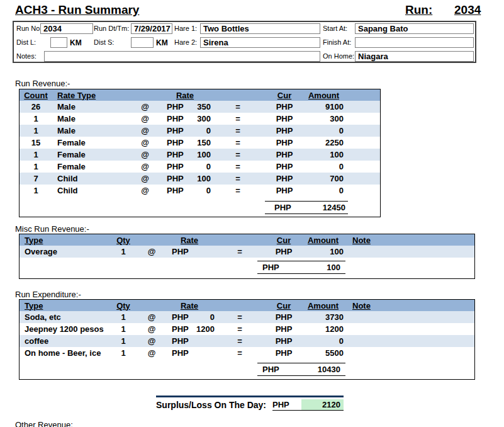 The height and width of the screenshot is (427, 504). What do you see at coordinates (26, 56) in the screenshot?
I see `notes-label: Notes:` at bounding box center [26, 56].